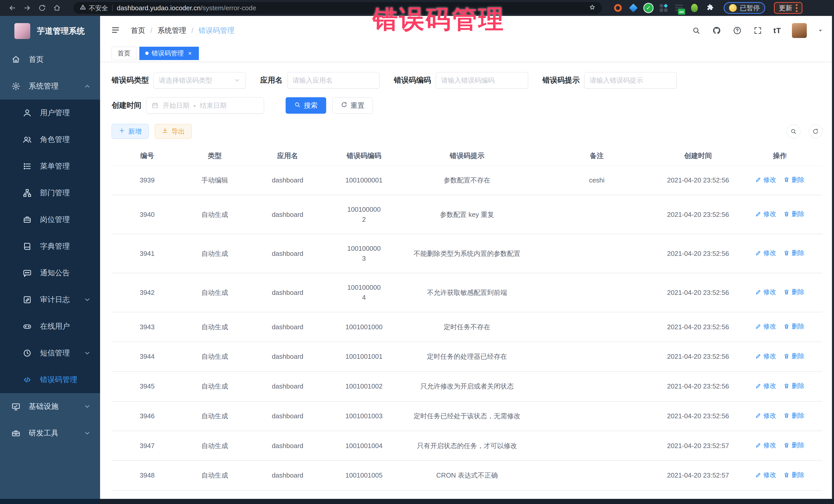  Describe the element at coordinates (50, 193) in the screenshot. I see `sidebar-item-部门管理: 部门管理` at that location.